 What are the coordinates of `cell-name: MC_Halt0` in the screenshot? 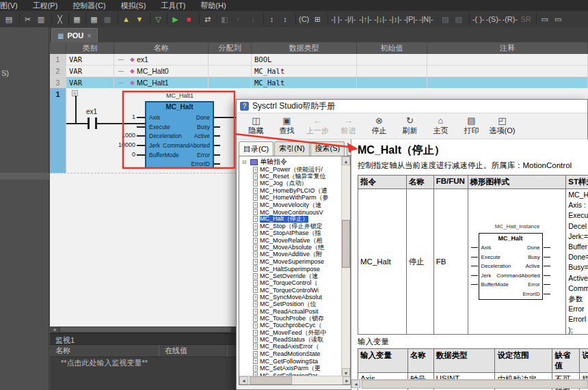 It's located at (161, 71).